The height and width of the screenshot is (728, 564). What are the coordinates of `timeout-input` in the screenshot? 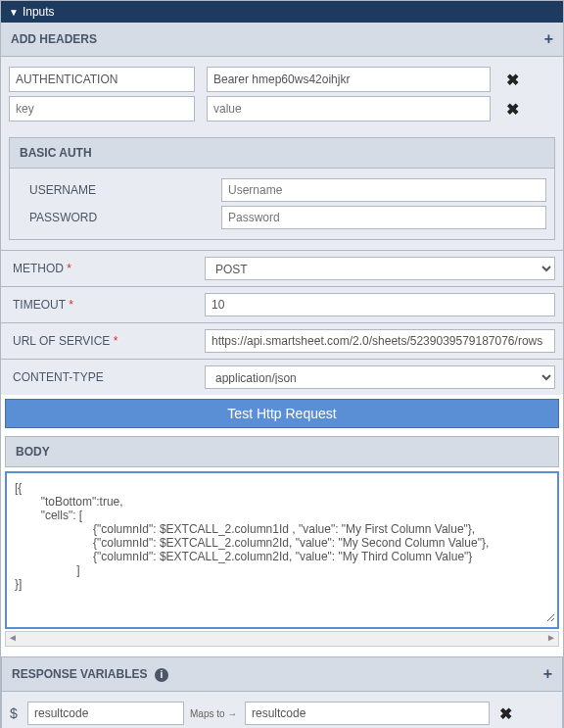 It's located at (380, 305).